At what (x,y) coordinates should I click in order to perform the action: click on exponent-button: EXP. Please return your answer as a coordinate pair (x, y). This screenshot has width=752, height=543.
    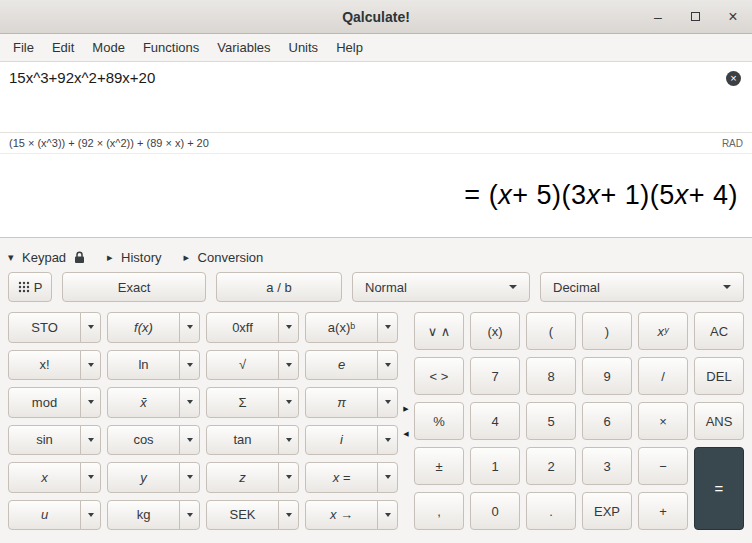
    Looking at the image, I should click on (607, 511).